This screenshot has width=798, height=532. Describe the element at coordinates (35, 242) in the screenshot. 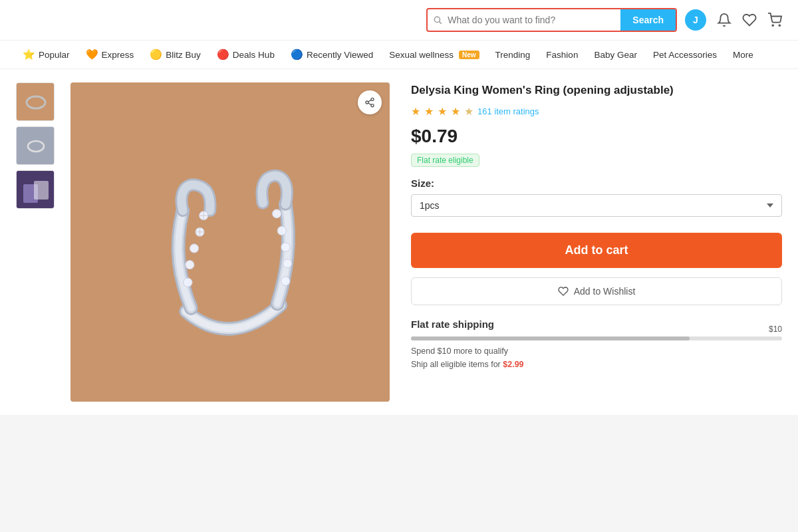

I see `thumbnail-list` at that location.